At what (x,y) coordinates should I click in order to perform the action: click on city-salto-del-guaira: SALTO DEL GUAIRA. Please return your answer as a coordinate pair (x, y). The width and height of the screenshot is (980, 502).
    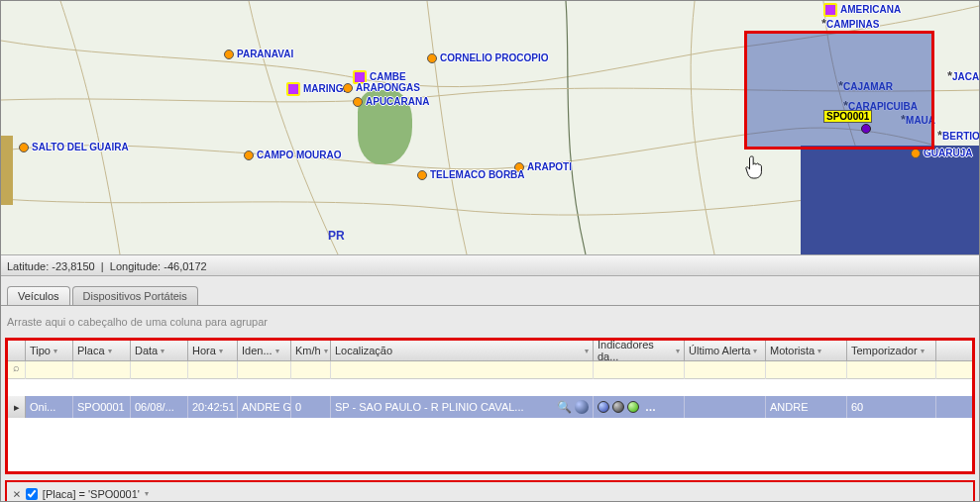
    Looking at the image, I should click on (73, 147).